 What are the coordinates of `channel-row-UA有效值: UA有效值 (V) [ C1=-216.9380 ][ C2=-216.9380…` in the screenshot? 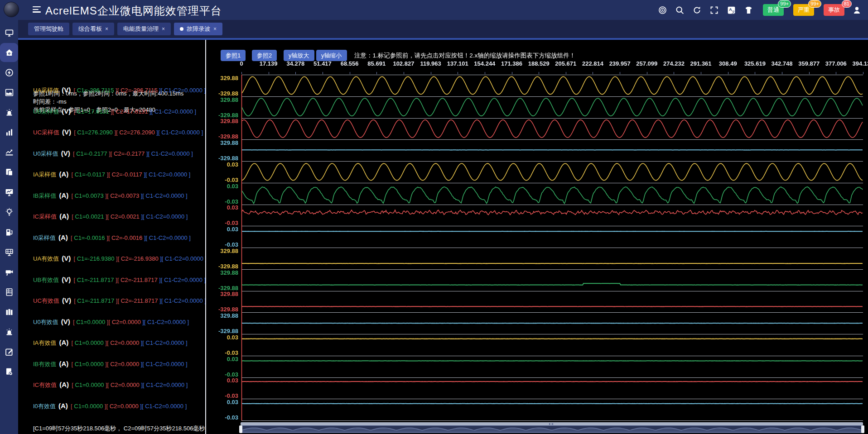 It's located at (120, 259).